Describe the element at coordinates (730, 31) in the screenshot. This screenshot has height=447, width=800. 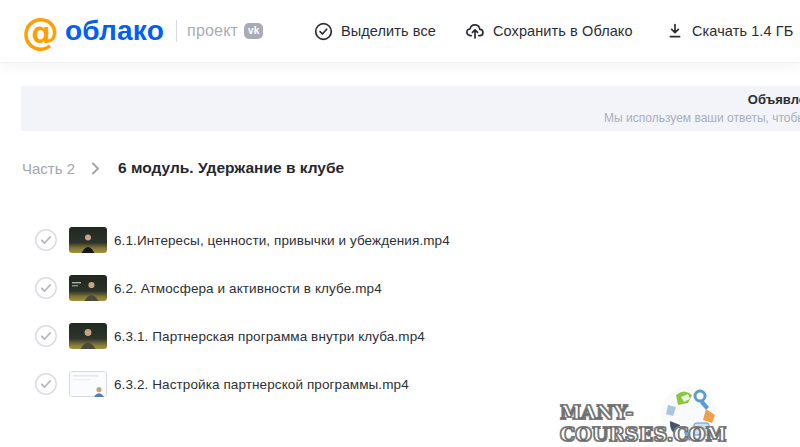
I see `download-button: Скачать 1.4 ГБ` at that location.